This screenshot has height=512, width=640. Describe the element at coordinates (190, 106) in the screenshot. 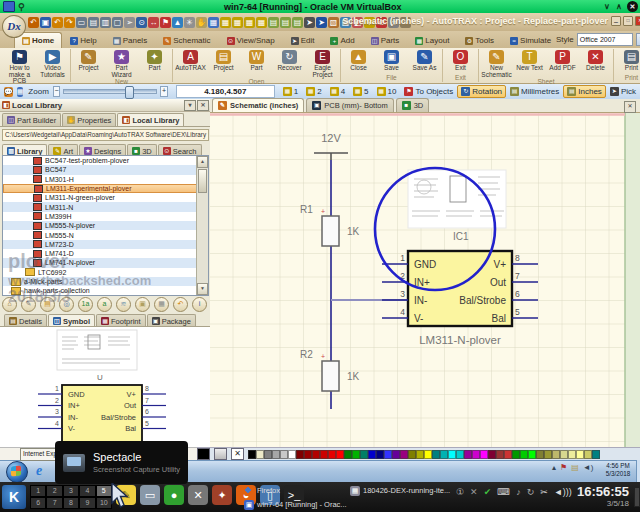

I see `panel-pin-button: ▾` at that location.